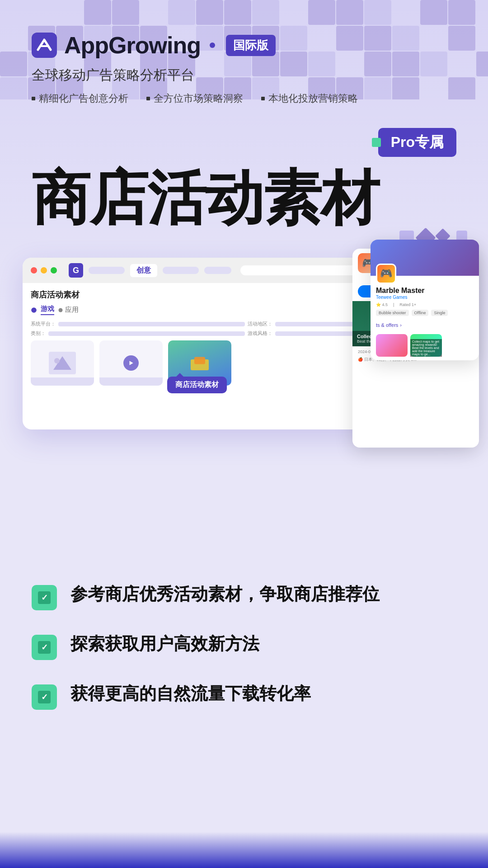 This screenshot has height=868, width=488. I want to click on feature-item-1: 精细化广告创意分析, so click(80, 99).